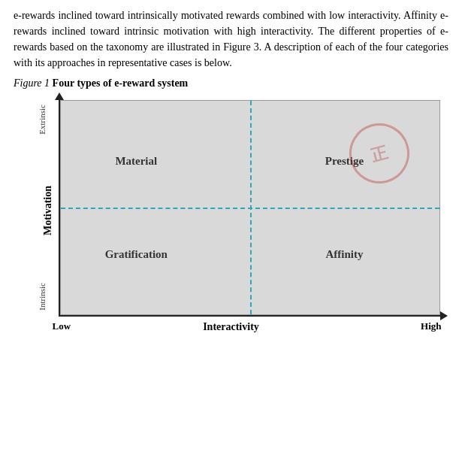 The image size is (462, 476). What do you see at coordinates (42, 120) in the screenshot?
I see `extrinsic-label: Extrinsic` at bounding box center [42, 120].